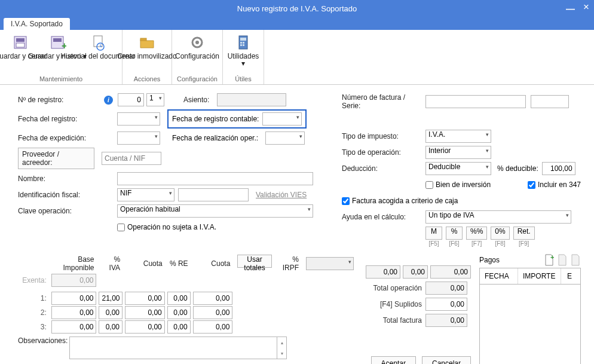 The width and height of the screenshot is (594, 364). What do you see at coordinates (518, 169) in the screenshot?
I see `pct-deducible-label: % deducible:` at bounding box center [518, 169].